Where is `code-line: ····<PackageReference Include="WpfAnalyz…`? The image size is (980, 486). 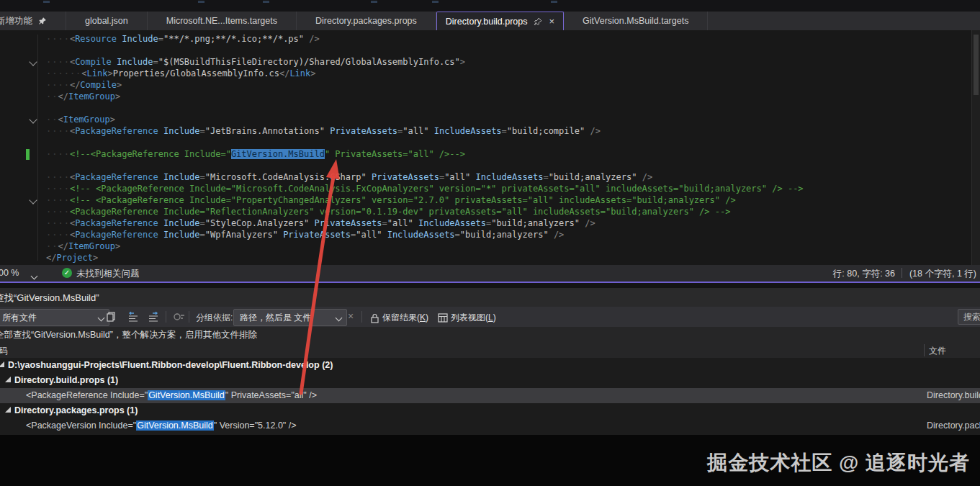
code-line: ····<PackageReference Include="WpfAnalyz… is located at coordinates (305, 235).